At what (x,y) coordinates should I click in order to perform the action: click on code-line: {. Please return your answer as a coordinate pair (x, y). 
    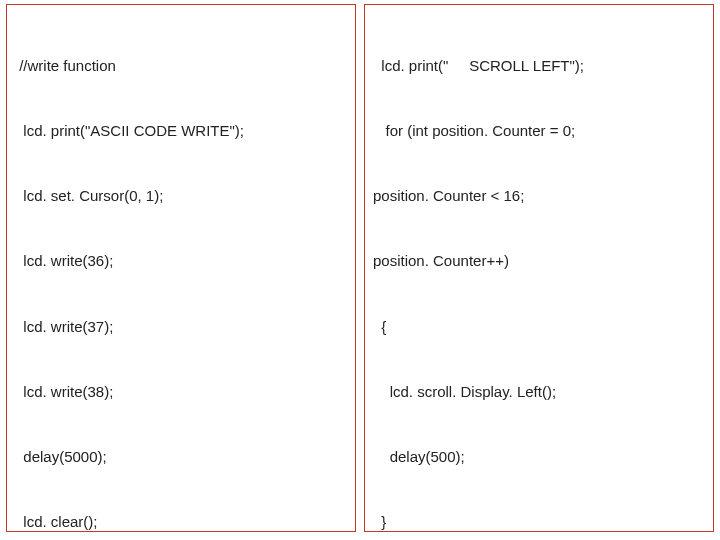
    Looking at the image, I should click on (539, 327).